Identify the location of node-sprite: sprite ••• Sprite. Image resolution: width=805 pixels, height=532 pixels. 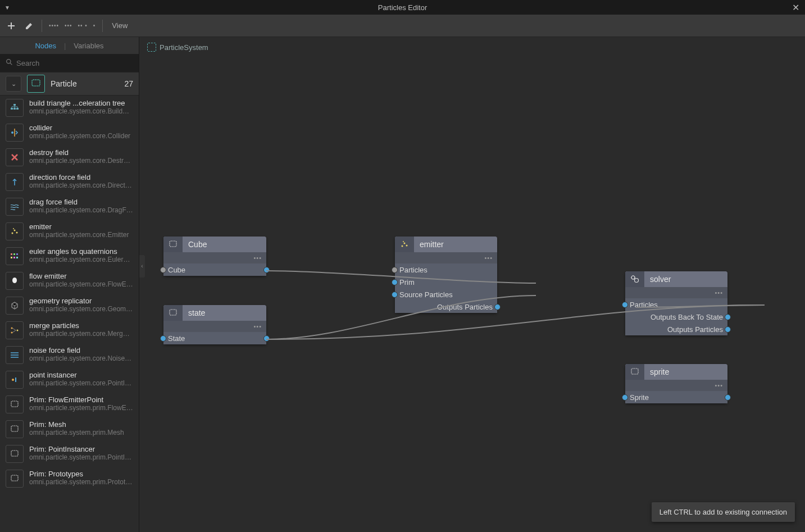
(676, 384).